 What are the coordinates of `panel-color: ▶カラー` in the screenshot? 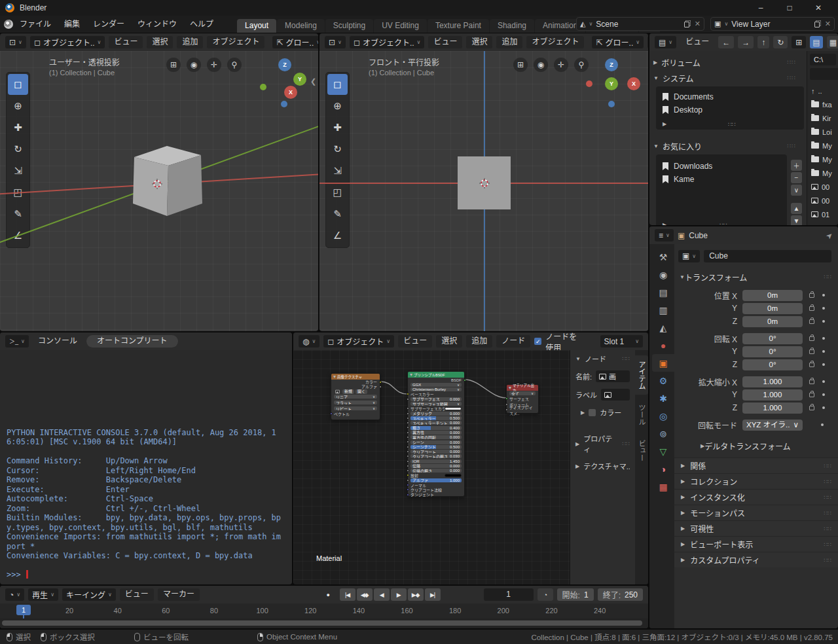 It's located at (602, 412).